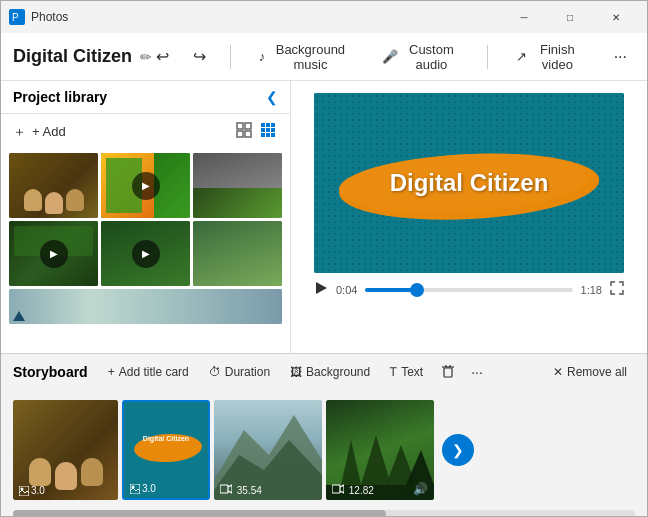 Image resolution: width=648 pixels, height=517 pixels. What do you see at coordinates (268, 132) in the screenshot?
I see `compact-grid-view-button` at bounding box center [268, 132].